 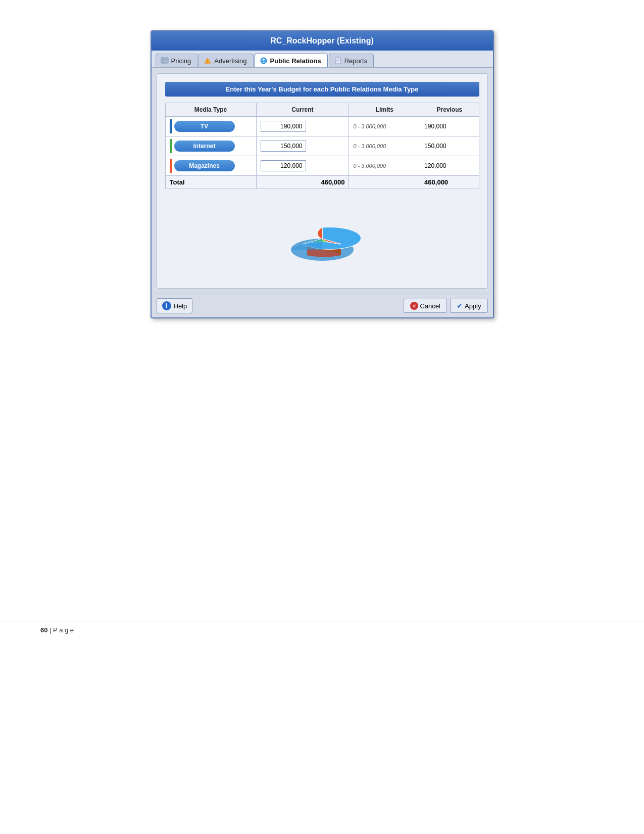 What do you see at coordinates (322, 41) in the screenshot?
I see `title-bar: RC_RockHopper (Existing)` at bounding box center [322, 41].